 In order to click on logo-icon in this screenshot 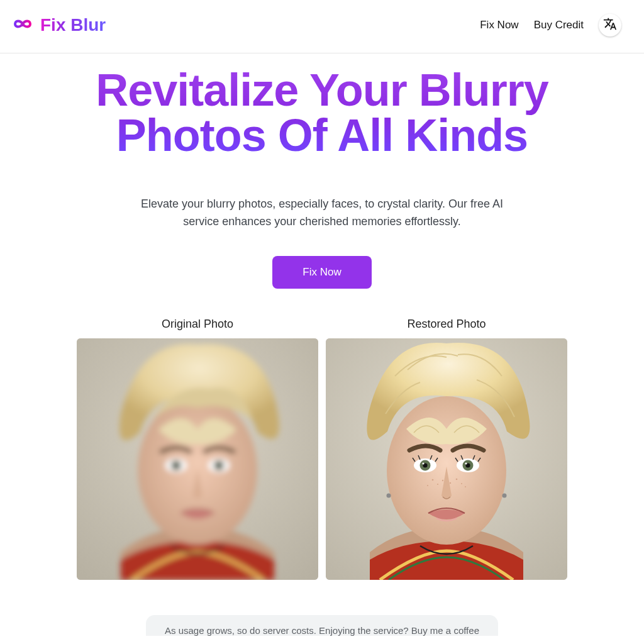, I will do `click(23, 25)`.